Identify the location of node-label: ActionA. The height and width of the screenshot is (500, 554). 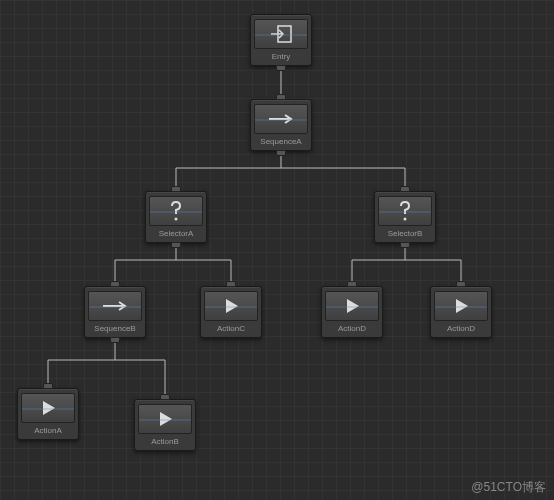
(48, 430).